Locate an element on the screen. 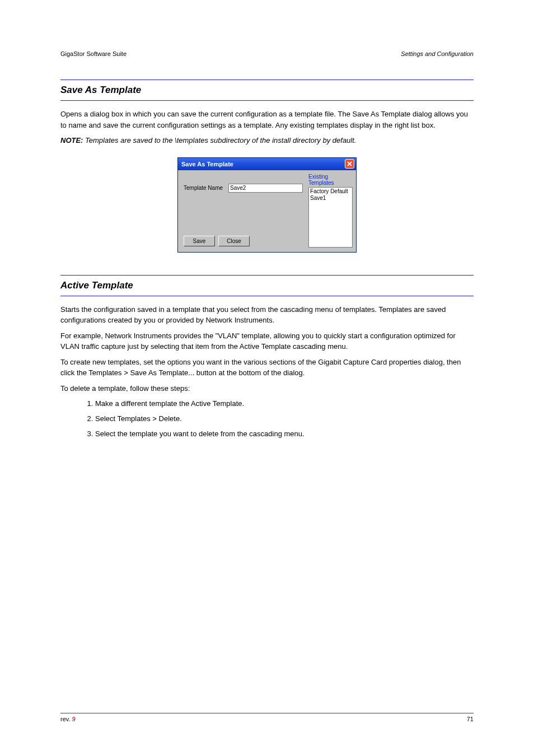 The height and width of the screenshot is (756, 534). page-footer: rev. 9 71 is located at coordinates (267, 718).